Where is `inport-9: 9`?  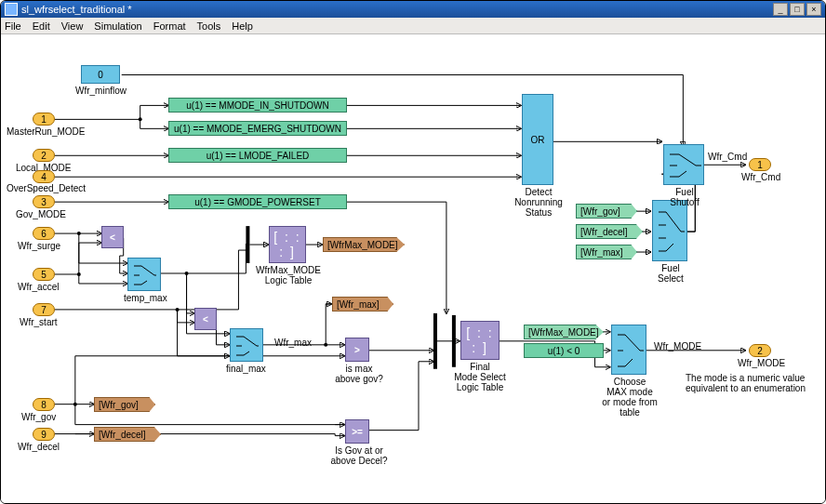
inport-9: 9 is located at coordinates (44, 434).